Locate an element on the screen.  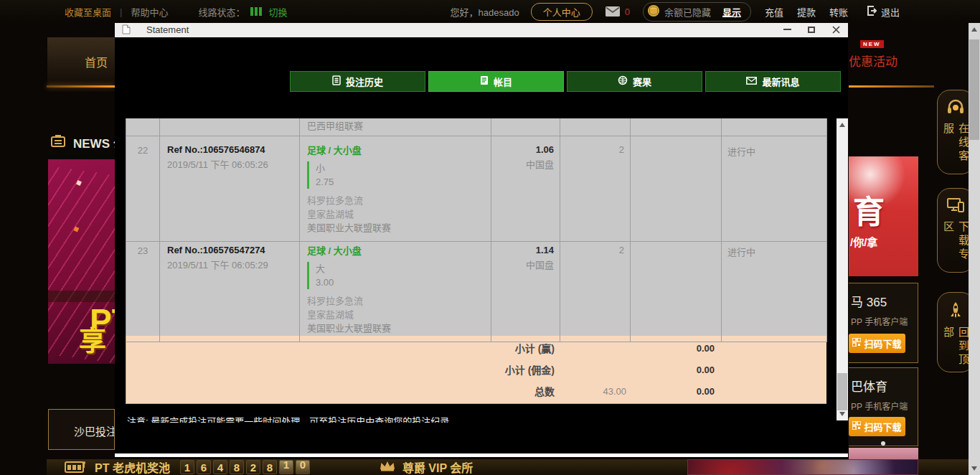
summary-label: 小计 (赢) is located at coordinates (343, 348).